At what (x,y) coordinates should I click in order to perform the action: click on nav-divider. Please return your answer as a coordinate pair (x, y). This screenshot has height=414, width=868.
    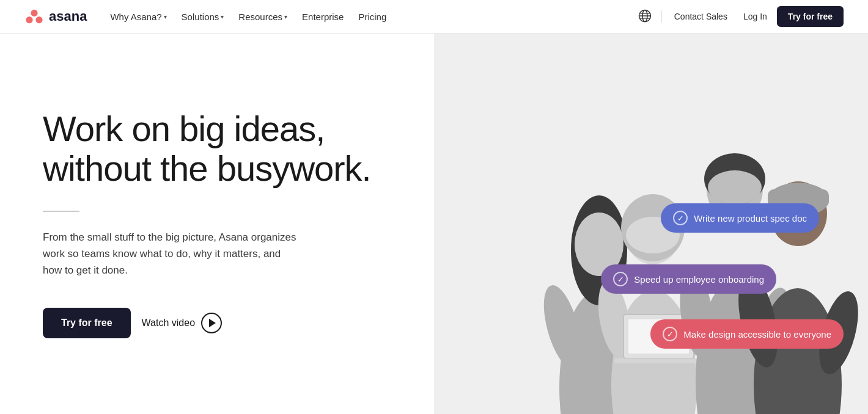
    Looking at the image, I should click on (661, 16).